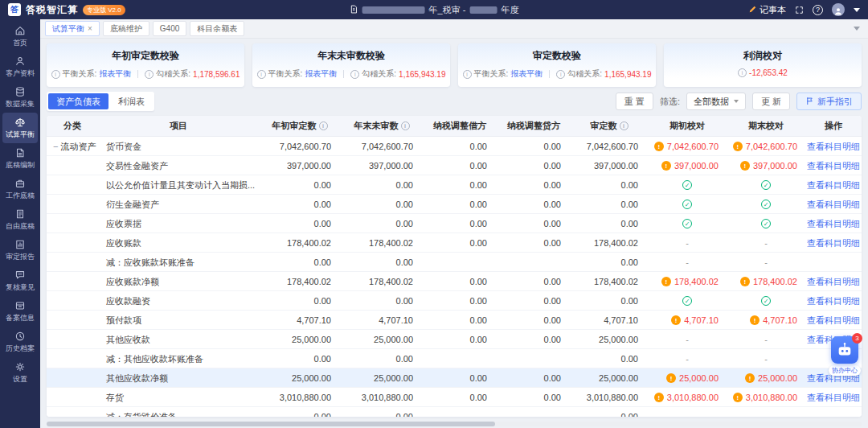 The height and width of the screenshot is (428, 868). What do you see at coordinates (845, 350) in the screenshot?
I see `robot-icon: 3` at bounding box center [845, 350].